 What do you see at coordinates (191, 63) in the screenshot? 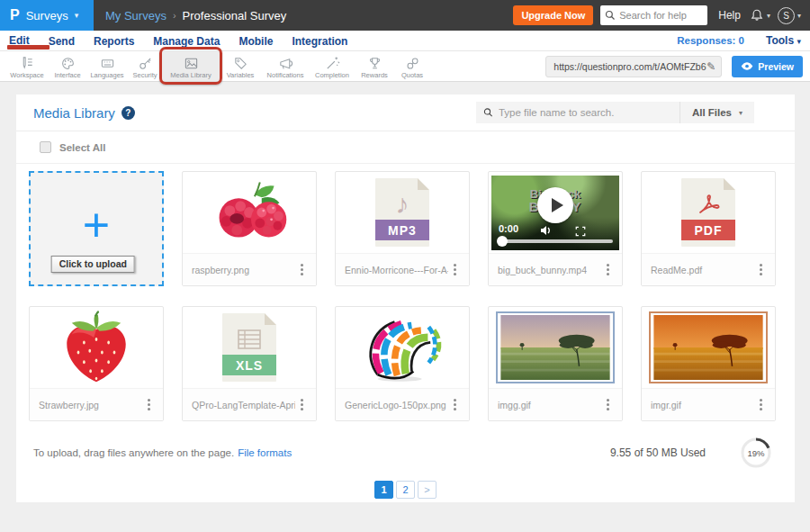
I see `image-icon` at bounding box center [191, 63].